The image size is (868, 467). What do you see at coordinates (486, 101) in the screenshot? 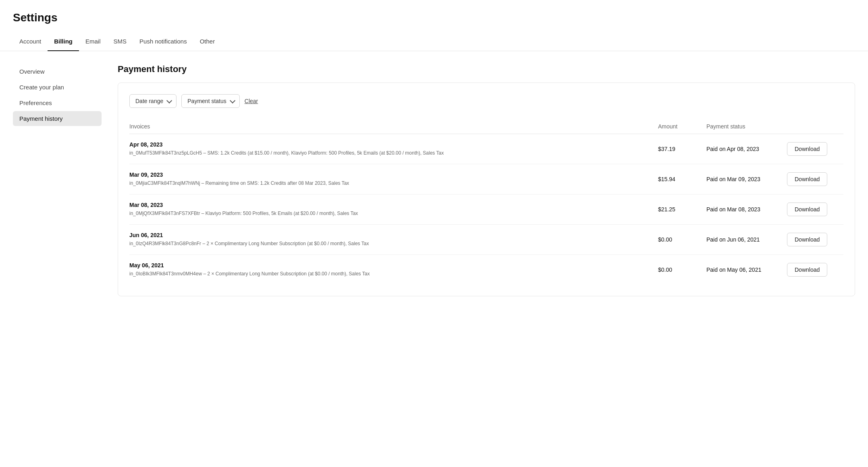
I see `filters: Date range Payment status Clear` at bounding box center [486, 101].